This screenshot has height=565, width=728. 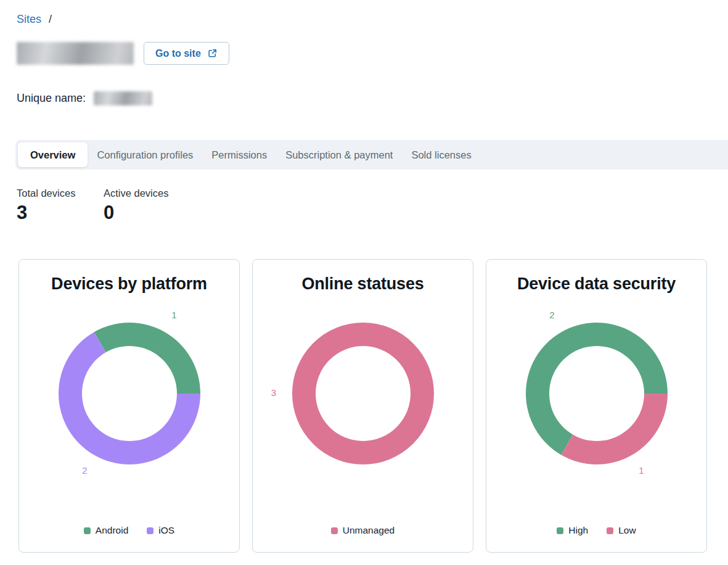 I want to click on legend-label-android: Android, so click(x=112, y=530).